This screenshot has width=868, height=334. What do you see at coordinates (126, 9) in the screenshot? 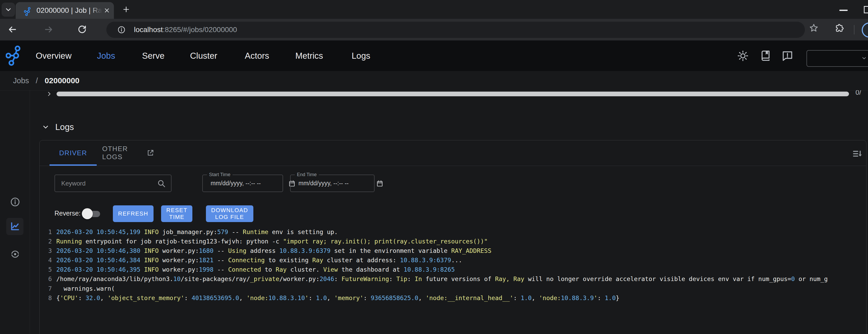
I see `new-tab-button` at bounding box center [126, 9].